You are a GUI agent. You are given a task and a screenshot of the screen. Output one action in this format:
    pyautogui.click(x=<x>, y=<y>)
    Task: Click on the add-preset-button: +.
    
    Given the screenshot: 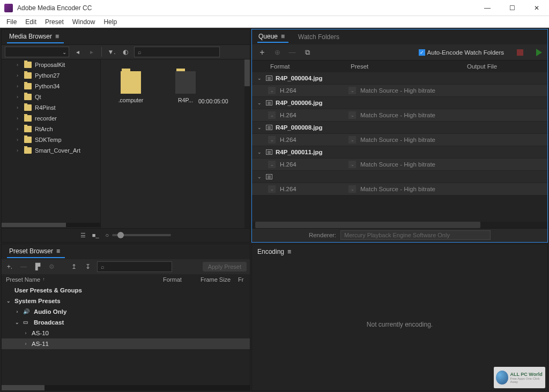 What is the action you would take?
    pyautogui.click(x=10, y=267)
    